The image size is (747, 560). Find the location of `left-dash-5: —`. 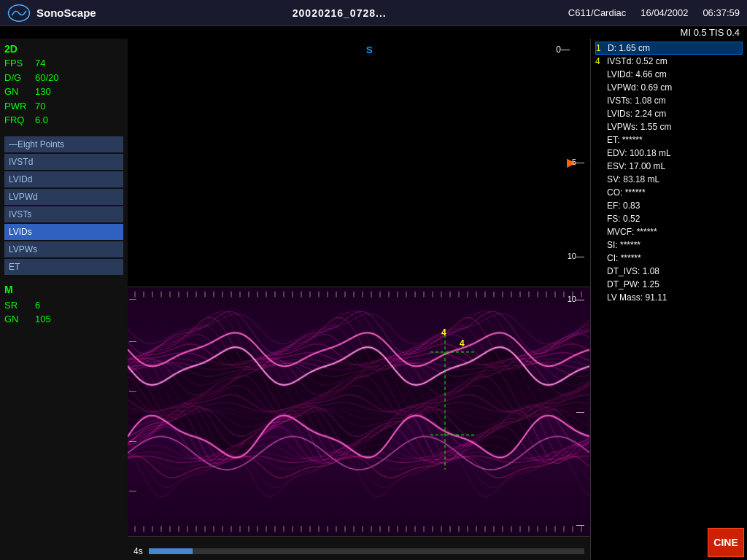

left-dash-5: — is located at coordinates (133, 490).